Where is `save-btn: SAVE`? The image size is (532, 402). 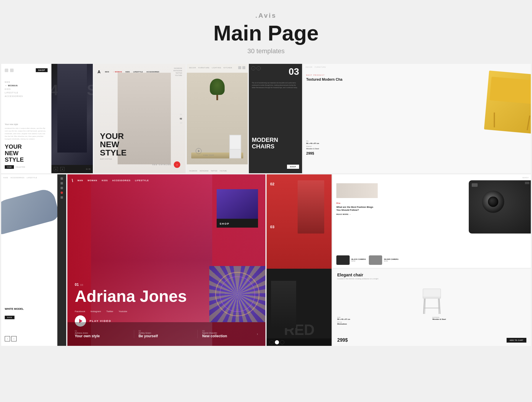
save-btn: SAVE is located at coordinates (9, 317).